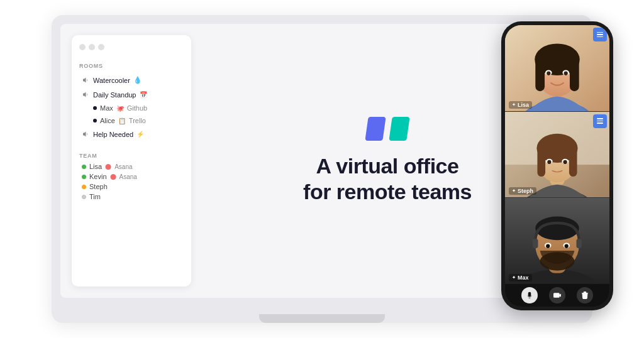 This screenshot has height=338, width=644. I want to click on sidebar-panel: ROOMS Watercooler 💧 Daily, so click(131, 161).